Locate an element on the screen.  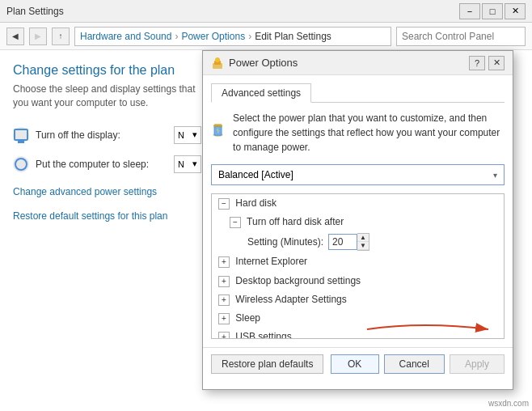
modal-close-button: ✕ is located at coordinates (496, 63).